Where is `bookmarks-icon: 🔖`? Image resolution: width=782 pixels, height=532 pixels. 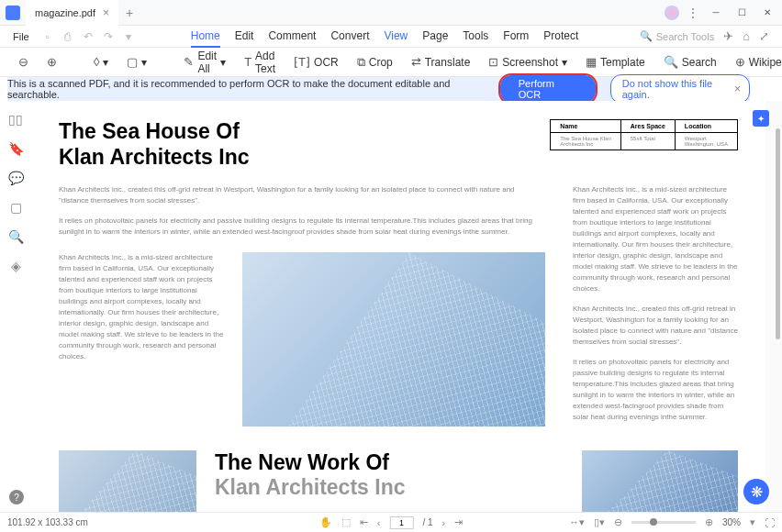 bookmarks-icon: 🔖 is located at coordinates (16, 149).